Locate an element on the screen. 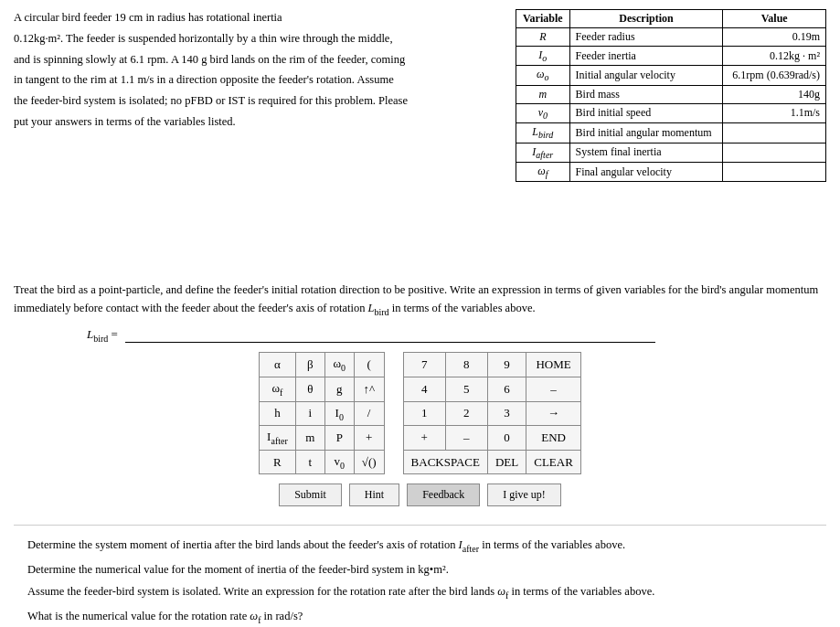 This screenshot has width=840, height=627. key-plus-num: + is located at coordinates (424, 439).